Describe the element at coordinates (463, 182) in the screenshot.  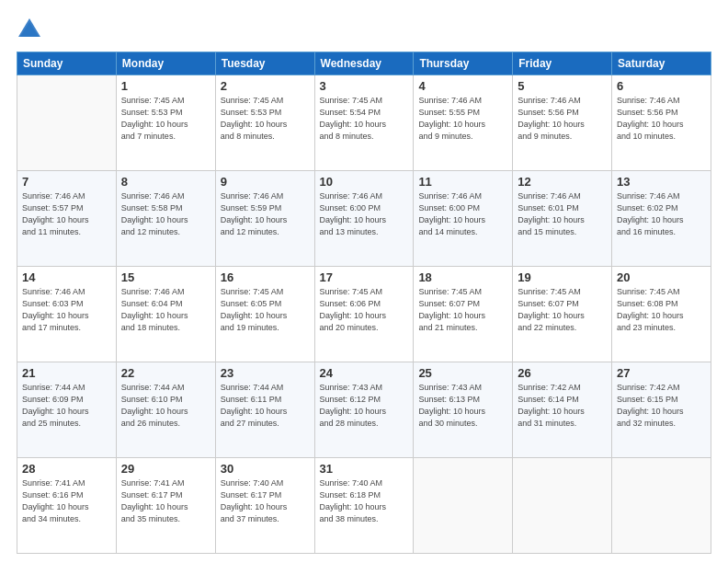
I see `day-number: 11` at that location.